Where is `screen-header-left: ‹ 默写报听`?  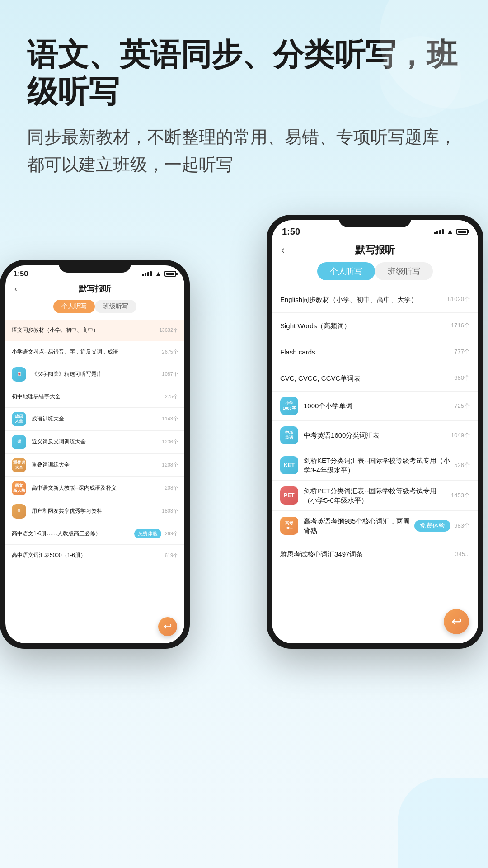
screen-header-left: ‹ 默写报听 is located at coordinates (95, 290).